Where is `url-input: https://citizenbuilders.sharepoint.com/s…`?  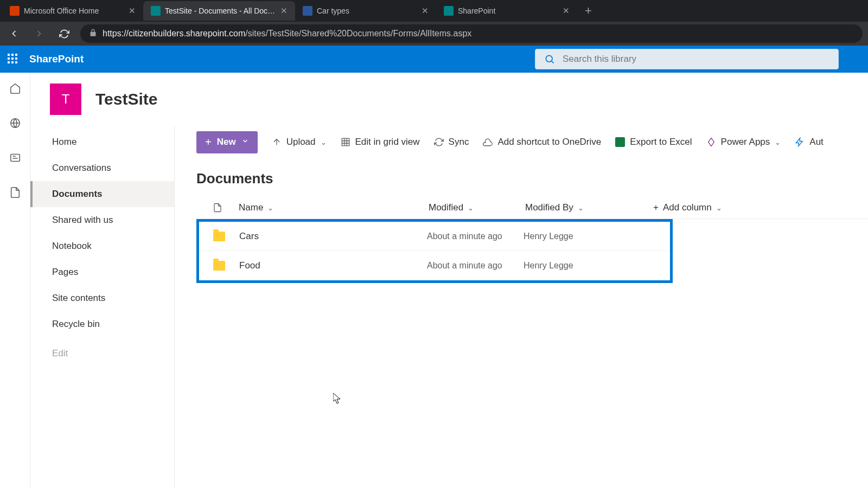
url-input: https://citizenbuilders.sharepoint.com/s… is located at coordinates (471, 34).